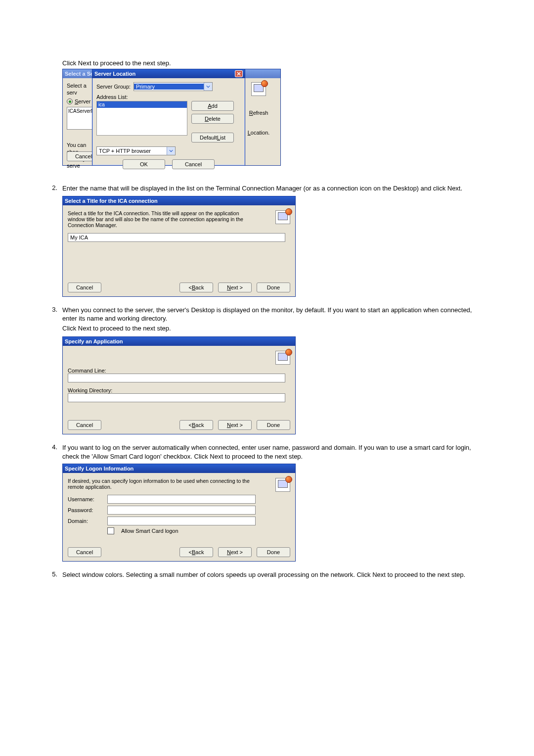 The height and width of the screenshot is (756, 534). I want to click on username-label: Username:, so click(85, 499).